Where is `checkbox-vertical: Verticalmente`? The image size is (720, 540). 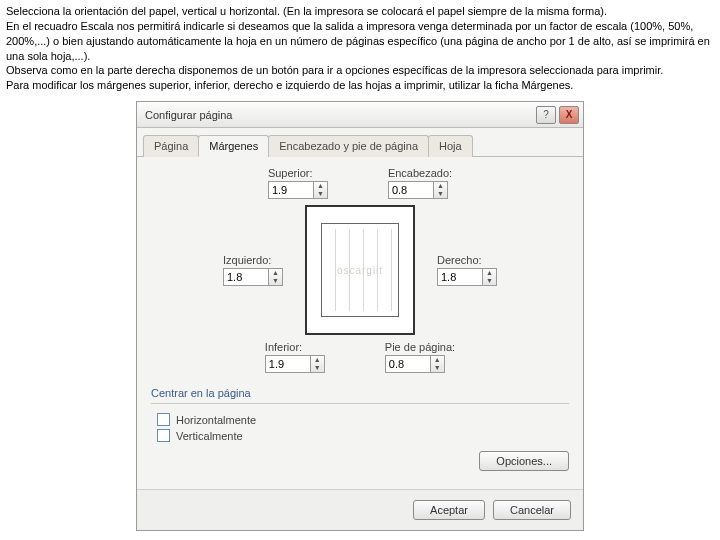
checkbox-vertical: Verticalmente is located at coordinates (363, 436).